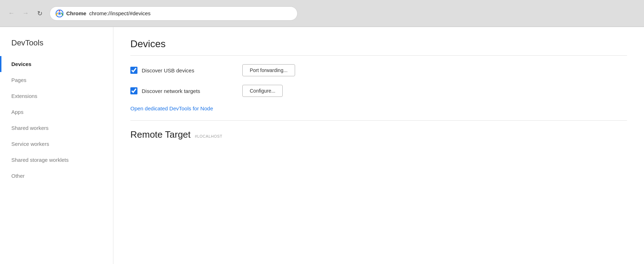 This screenshot has height=264, width=644. I want to click on sidebar-item-label-extensions: Extensions, so click(24, 96).